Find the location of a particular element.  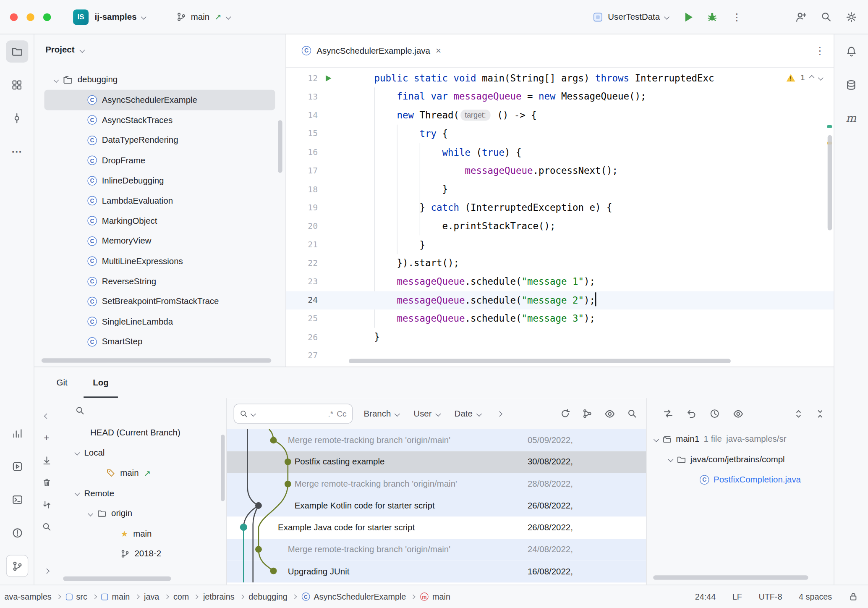

breadcrumb-item: com is located at coordinates (181, 597).